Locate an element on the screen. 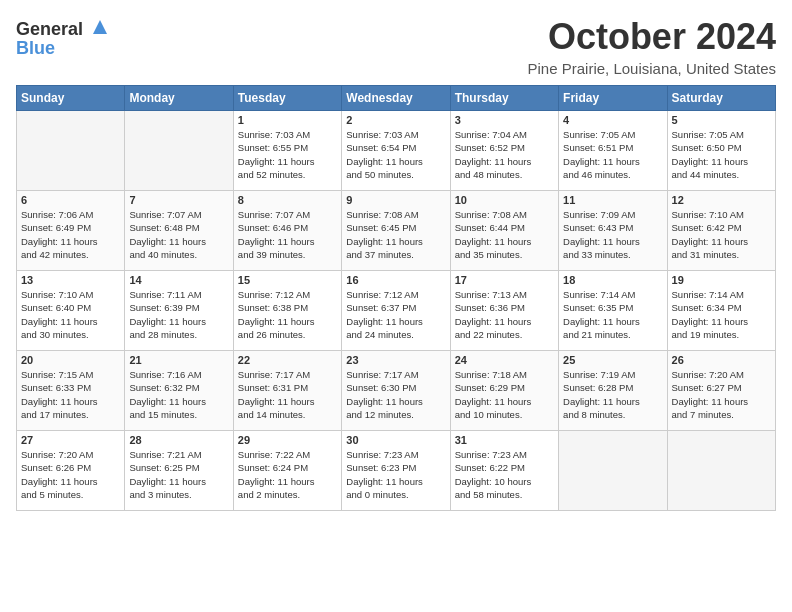 The image size is (792, 612). calendar-cell: 14Sunrise: 7:11 AM Sunset: 6:39 PM Dayli… is located at coordinates (179, 311).